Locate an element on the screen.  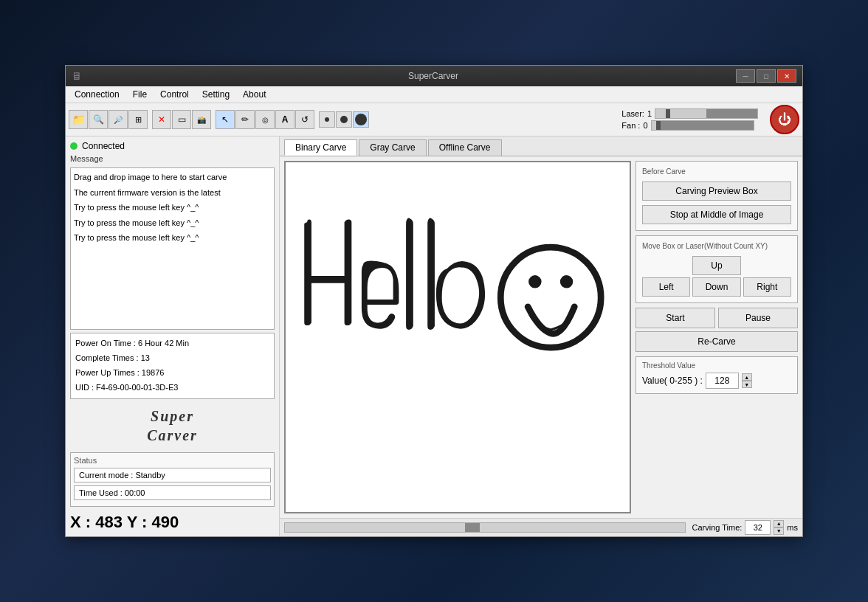
dot-large-btn is located at coordinates (361, 120).